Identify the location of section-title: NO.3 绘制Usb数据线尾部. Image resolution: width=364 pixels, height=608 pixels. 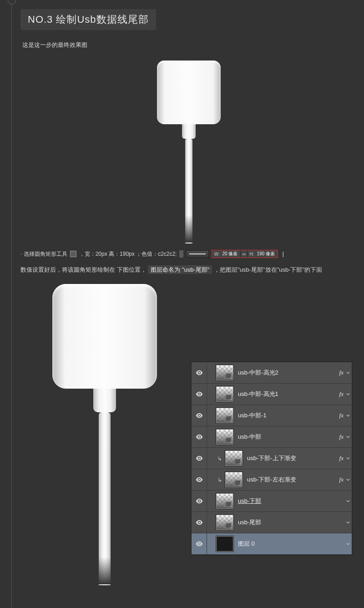
(88, 20).